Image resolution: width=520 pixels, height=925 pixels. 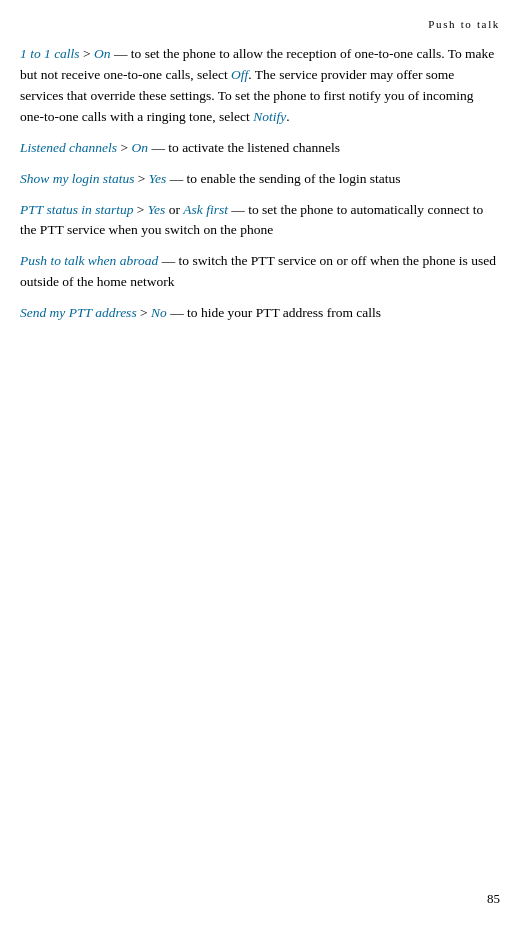 I want to click on p1-sep1: >, so click(x=87, y=54).